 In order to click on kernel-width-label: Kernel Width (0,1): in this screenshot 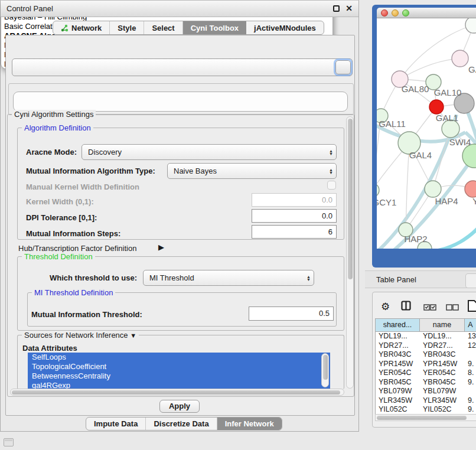, I will do `click(60, 202)`.